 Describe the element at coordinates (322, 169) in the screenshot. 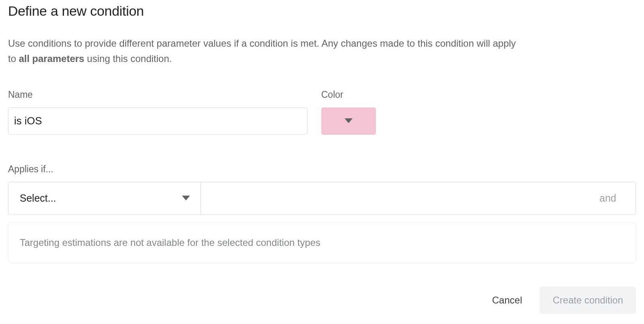

I see `applies-if-label: Applies if...` at that location.